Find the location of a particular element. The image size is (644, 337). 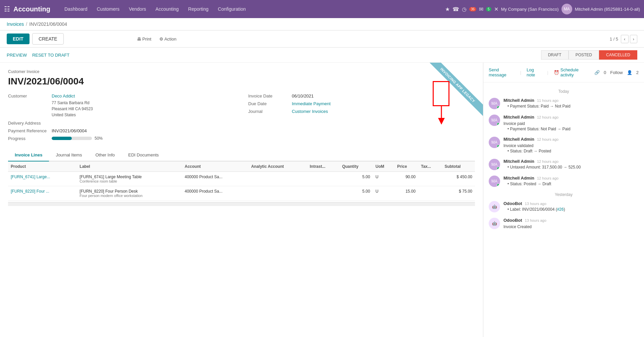

breadcrumb: Invoices / INV/2021/06/0004 is located at coordinates (322, 24).